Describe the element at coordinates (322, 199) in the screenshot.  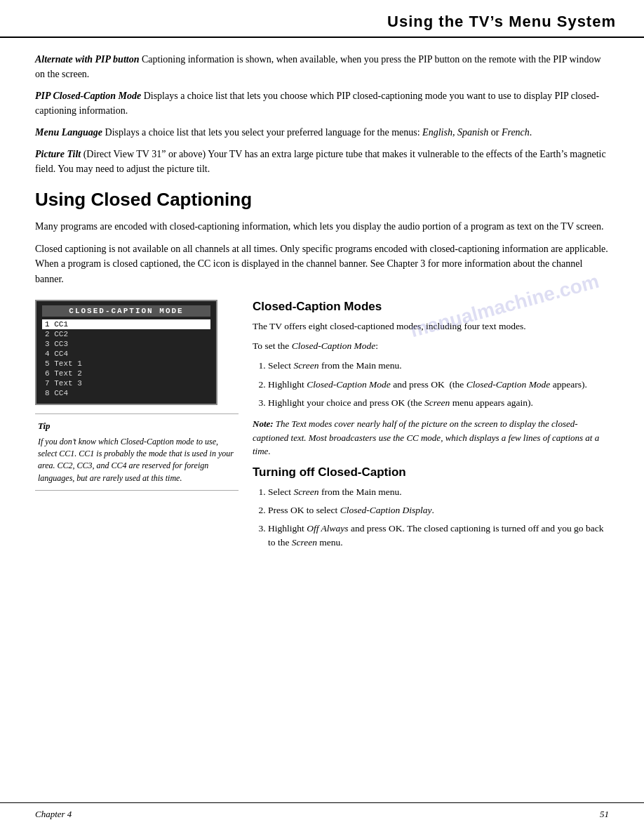
I see `section-heading: Using Closed Captioning` at that location.